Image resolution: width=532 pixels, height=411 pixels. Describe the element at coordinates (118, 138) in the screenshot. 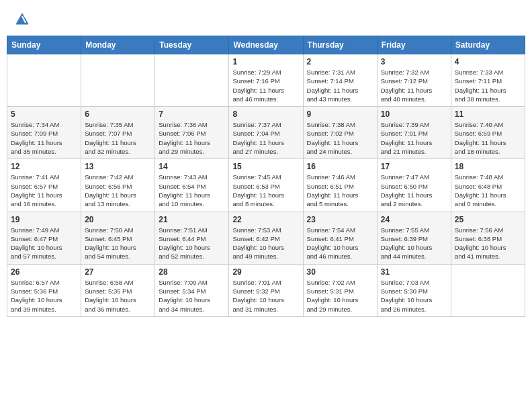

I see `day-info: Sunrise: 7:35 AMSunset: 7:07 PMDaylight:…` at that location.